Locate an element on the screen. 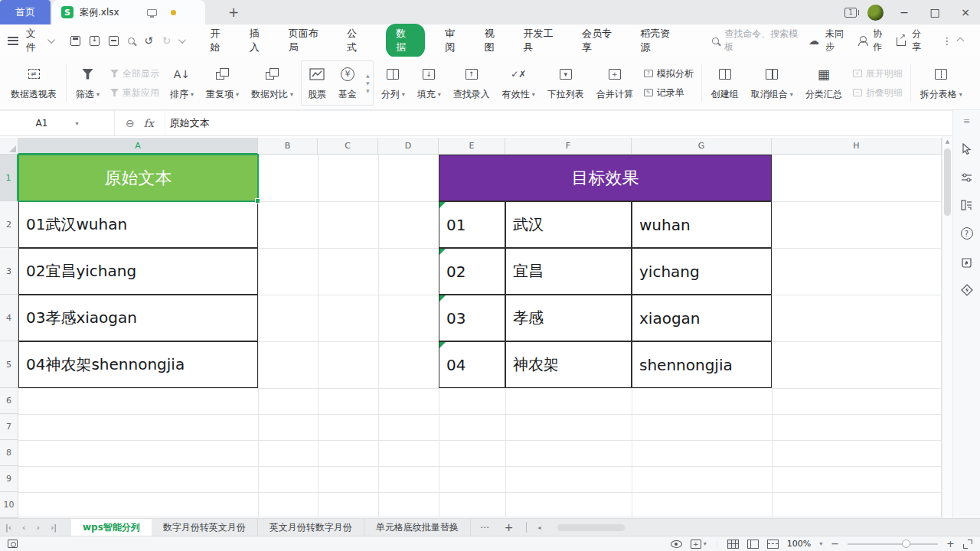 This screenshot has height=551, width=980. cell-A3: 02宜昌yichang is located at coordinates (138, 271).